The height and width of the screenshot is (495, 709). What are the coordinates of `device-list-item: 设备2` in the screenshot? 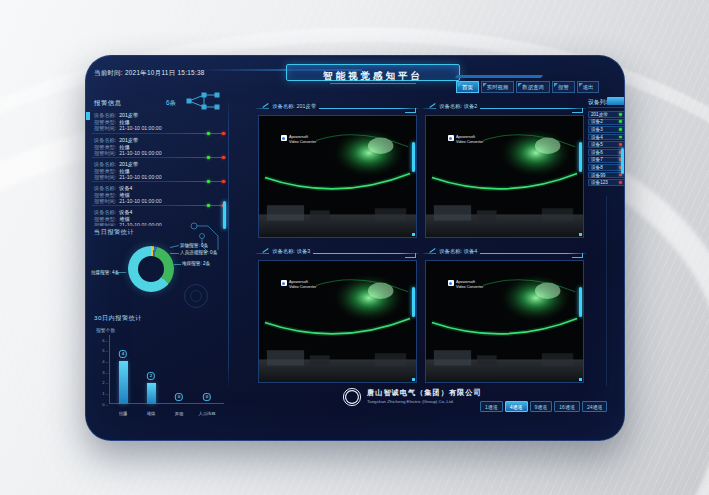 It's located at (606, 122).